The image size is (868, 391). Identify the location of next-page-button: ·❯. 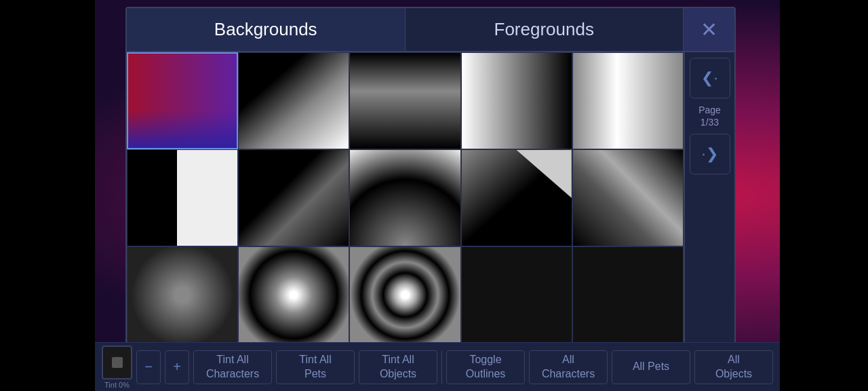
(710, 154).